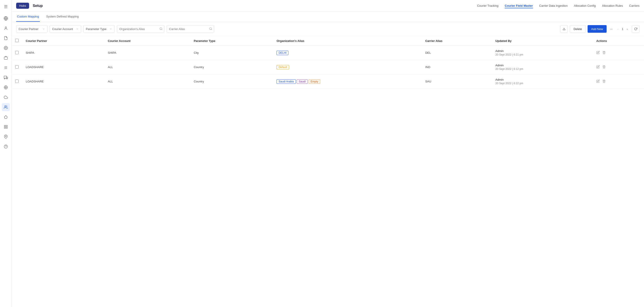 Image resolution: width=644 pixels, height=307 pixels. What do you see at coordinates (622, 29) in the screenshot?
I see `current-page: 1` at bounding box center [622, 29].